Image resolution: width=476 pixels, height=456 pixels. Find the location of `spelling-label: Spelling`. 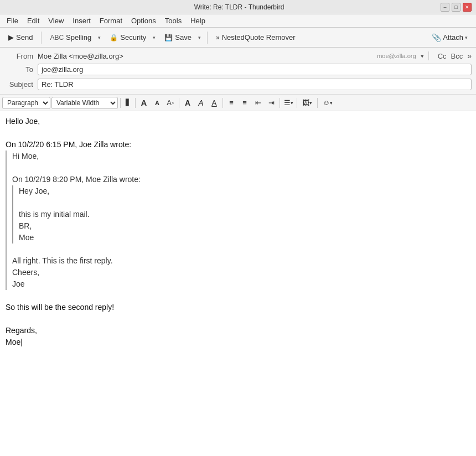

spelling-label: Spelling is located at coordinates (79, 38).